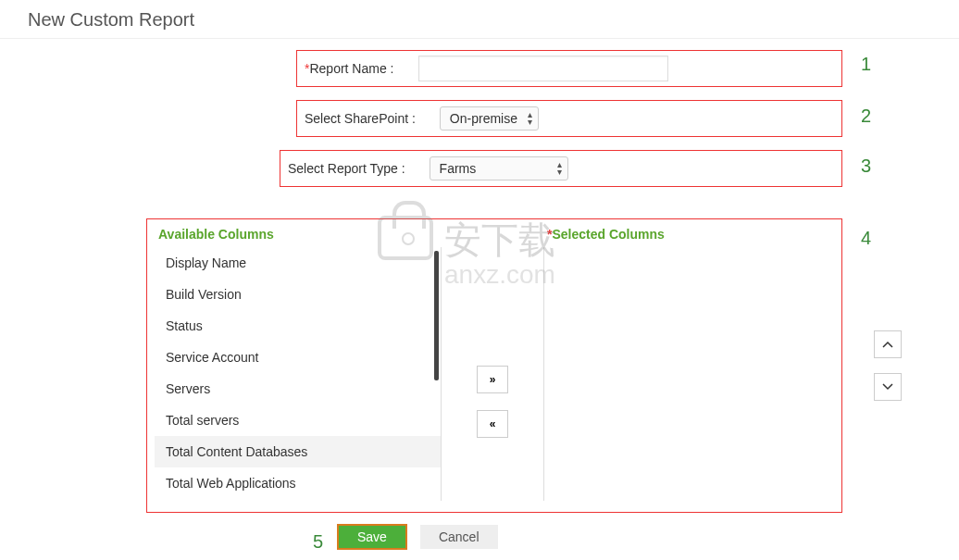 The image size is (959, 560). Describe the element at coordinates (499, 168) in the screenshot. I see `report-type-select: Farms ▴▾` at that location.